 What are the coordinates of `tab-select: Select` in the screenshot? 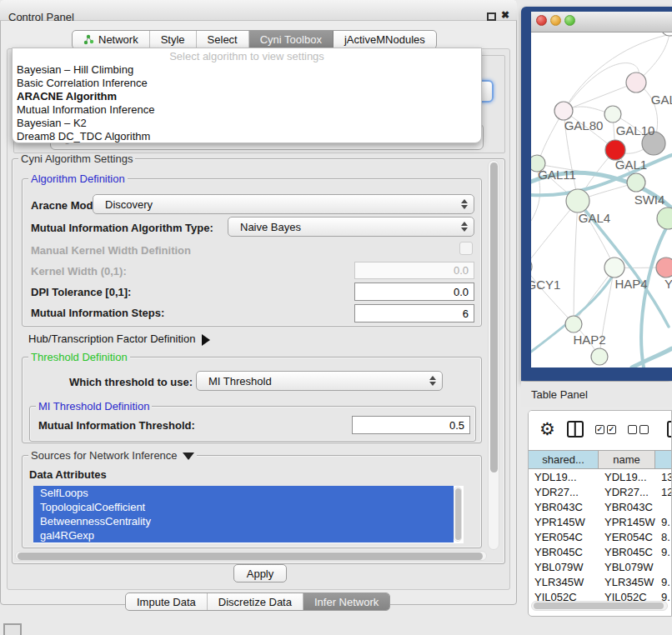 It's located at (223, 40).